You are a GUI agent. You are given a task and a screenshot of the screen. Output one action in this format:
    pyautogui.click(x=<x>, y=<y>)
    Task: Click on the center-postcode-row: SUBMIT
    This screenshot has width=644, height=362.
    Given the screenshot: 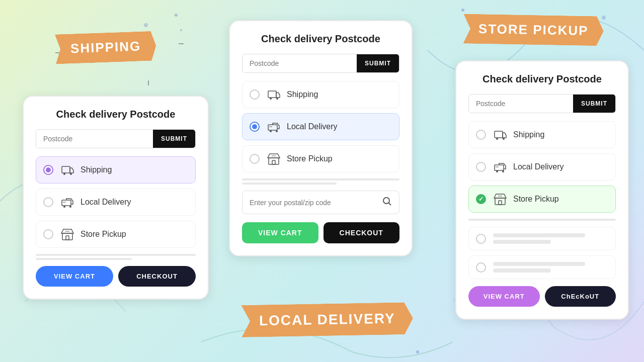 What is the action you would take?
    pyautogui.click(x=321, y=63)
    